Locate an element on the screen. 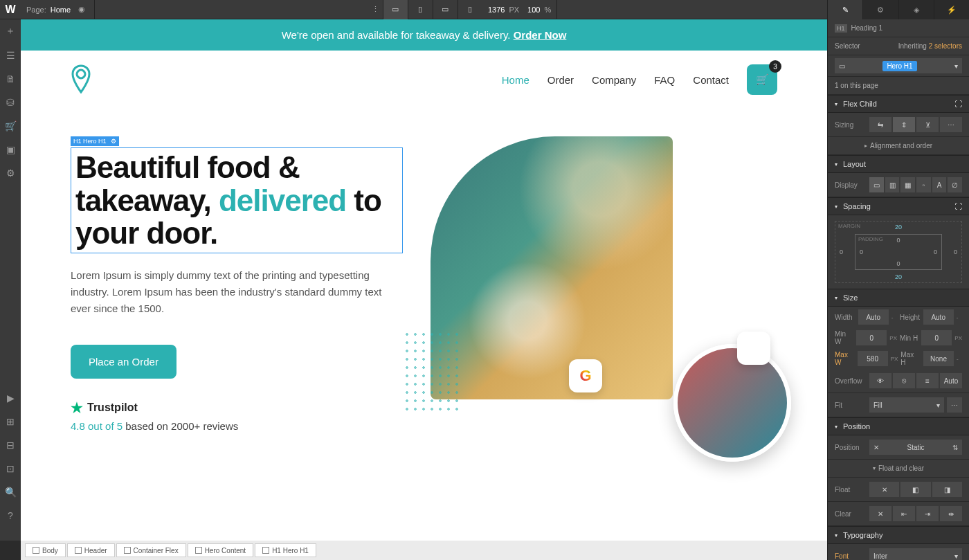  tool4-icon: ⊡ is located at coordinates (10, 469).